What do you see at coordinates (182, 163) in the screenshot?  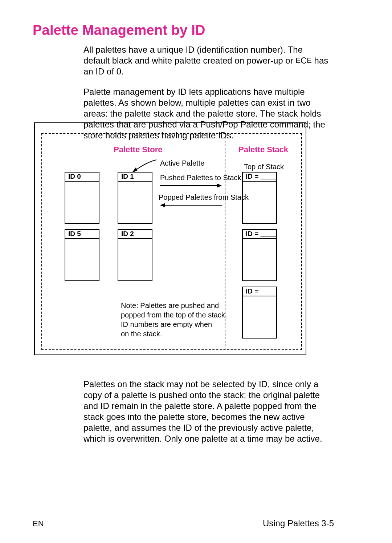 I see `active-palette-label: Active Palette` at bounding box center [182, 163].